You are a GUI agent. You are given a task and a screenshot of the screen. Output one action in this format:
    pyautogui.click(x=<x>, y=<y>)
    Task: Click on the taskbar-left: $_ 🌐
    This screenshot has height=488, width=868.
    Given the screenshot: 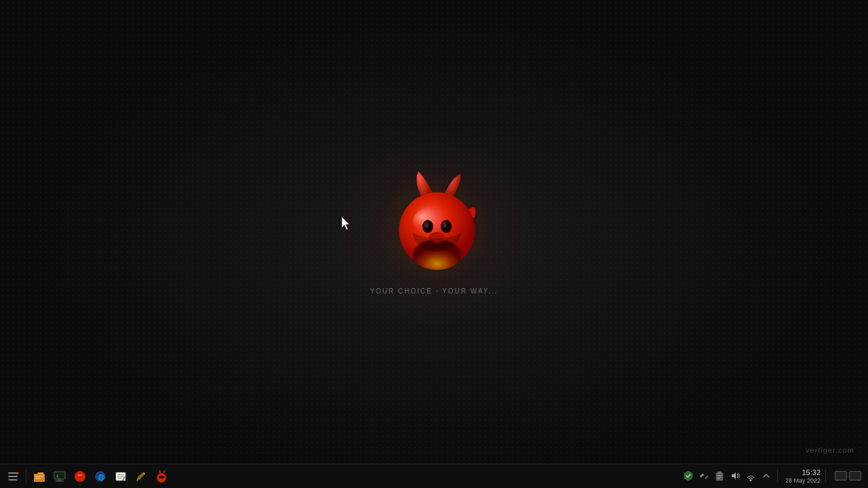 What is the action you would take?
    pyautogui.click(x=342, y=476)
    